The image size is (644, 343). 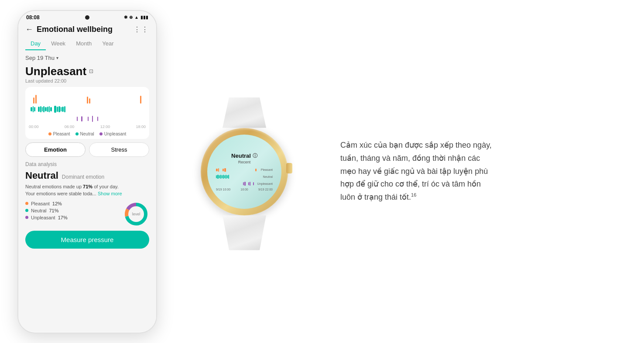 I want to click on chart-legend: Pleasant Neutral Unpleasant, so click(x=87, y=134).